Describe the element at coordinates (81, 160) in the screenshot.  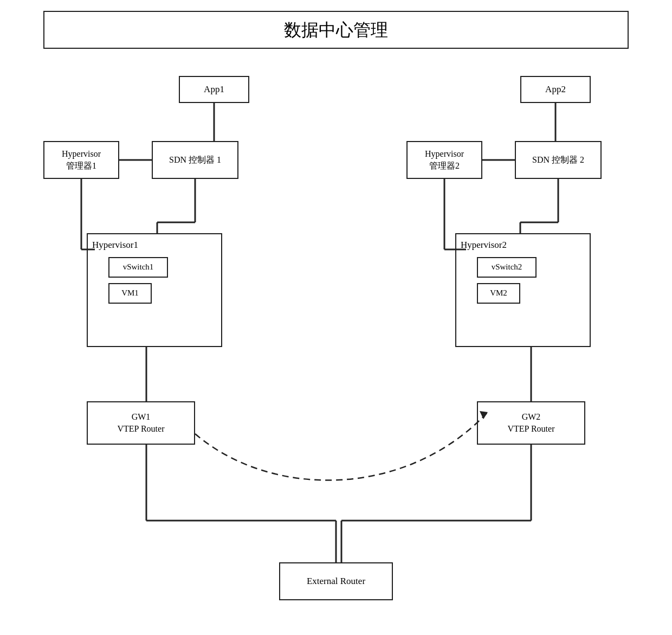
I see `hypervisor-mgr1-box: Hypervisor 管理器1` at that location.